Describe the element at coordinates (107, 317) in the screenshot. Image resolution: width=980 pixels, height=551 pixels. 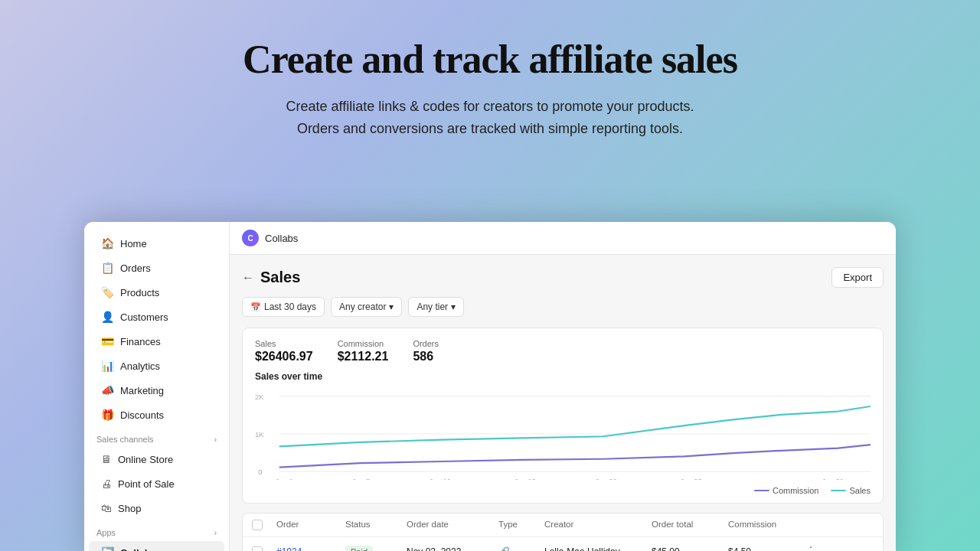
I see `customers-icon: 👤` at that location.